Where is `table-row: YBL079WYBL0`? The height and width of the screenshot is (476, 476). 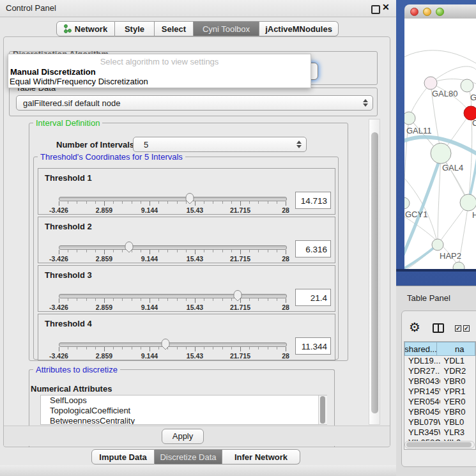
table-row: YBL079WYBL0 is located at coordinates (440, 422).